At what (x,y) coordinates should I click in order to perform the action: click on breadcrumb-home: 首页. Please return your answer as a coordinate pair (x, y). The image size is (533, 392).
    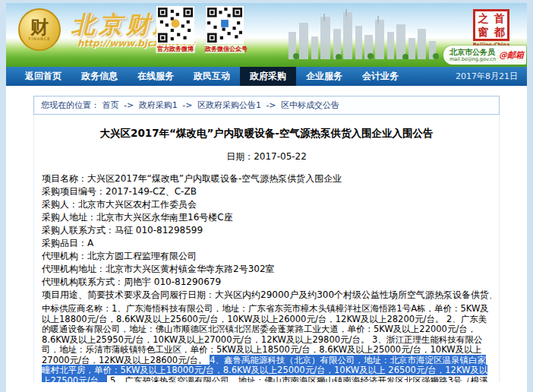
    Looking at the image, I should click on (111, 105).